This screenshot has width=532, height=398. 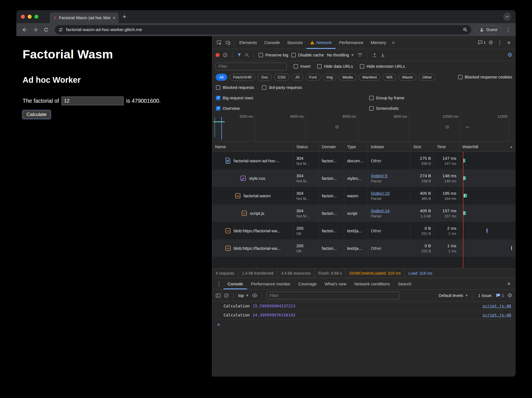 I want to click on execution-context-dropdown: top ▼, so click(x=244, y=296).